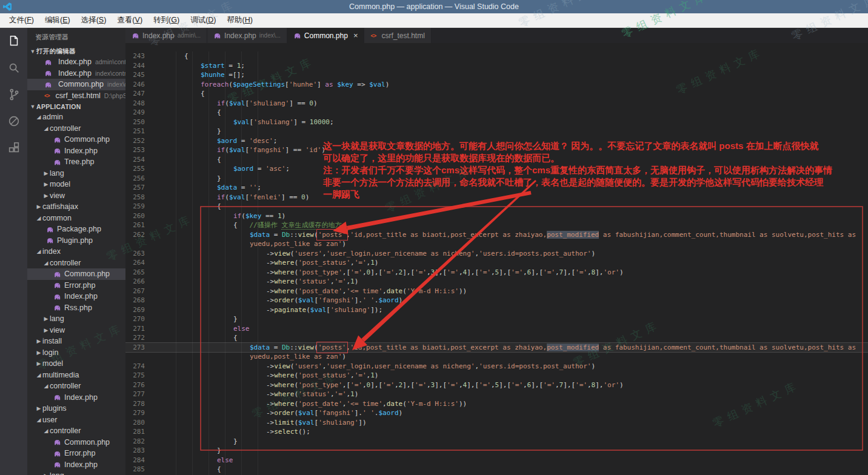 Image resolution: width=868 pixels, height=475 pixels. What do you see at coordinates (139, 188) in the screenshot?
I see `line-number: 257` at bounding box center [139, 188].